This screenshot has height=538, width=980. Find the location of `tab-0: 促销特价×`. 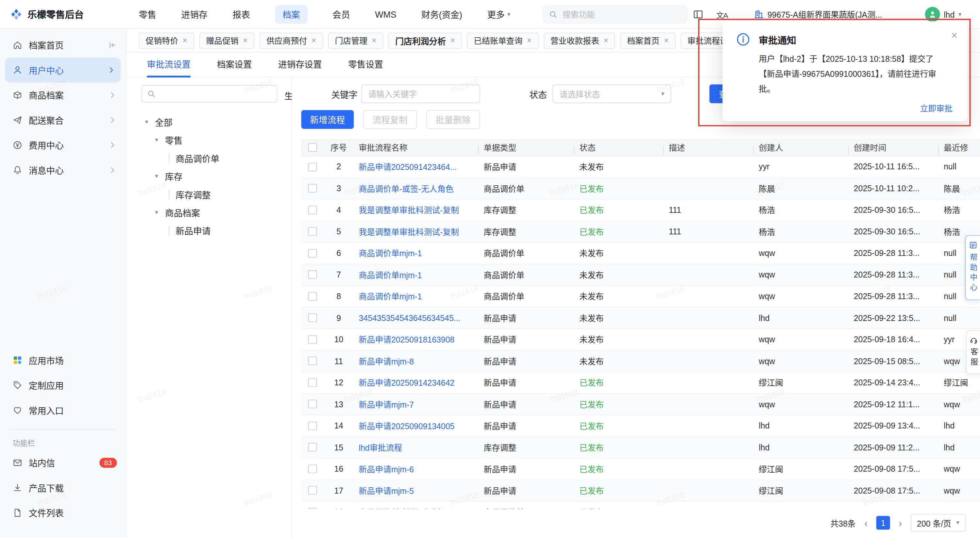

tab-0: 促销特价× is located at coordinates (167, 40).